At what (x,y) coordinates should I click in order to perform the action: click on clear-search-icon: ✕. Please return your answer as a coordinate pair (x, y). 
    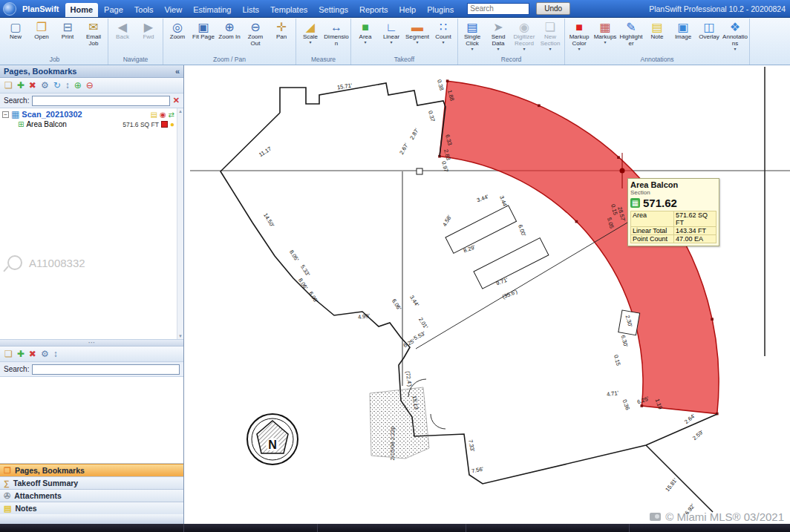
    Looking at the image, I should click on (177, 101).